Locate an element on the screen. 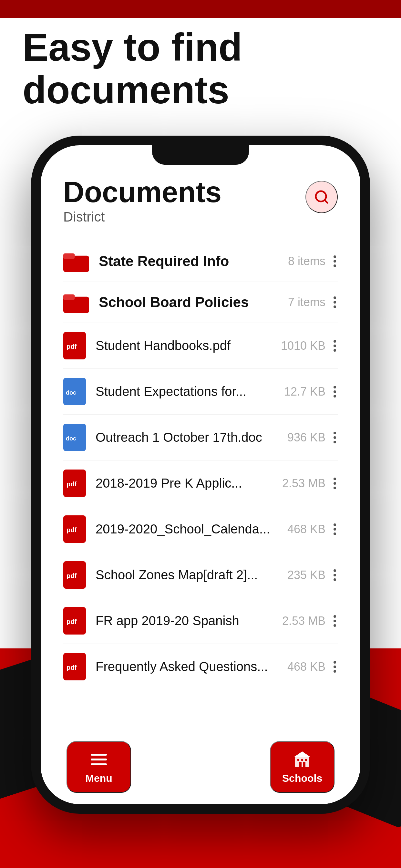  doc-name: 2018-2019 Pre K Applic... is located at coordinates (189, 483).